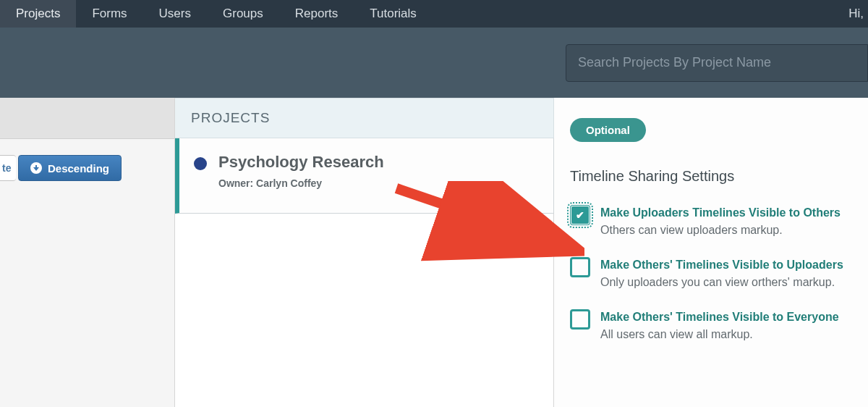 The width and height of the screenshot is (868, 407). I want to click on nav-item-tutorials: Tutorials, so click(393, 14).